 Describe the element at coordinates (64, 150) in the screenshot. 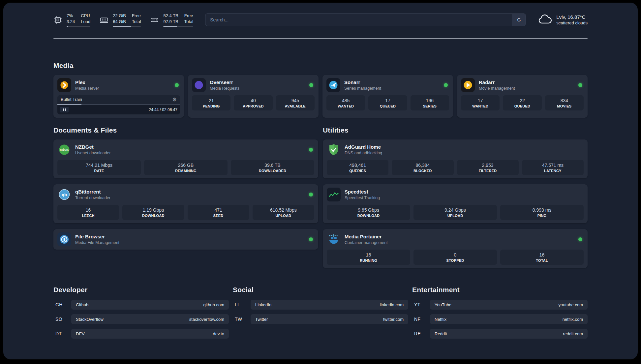

I see `svg-text: nzbget` at that location.